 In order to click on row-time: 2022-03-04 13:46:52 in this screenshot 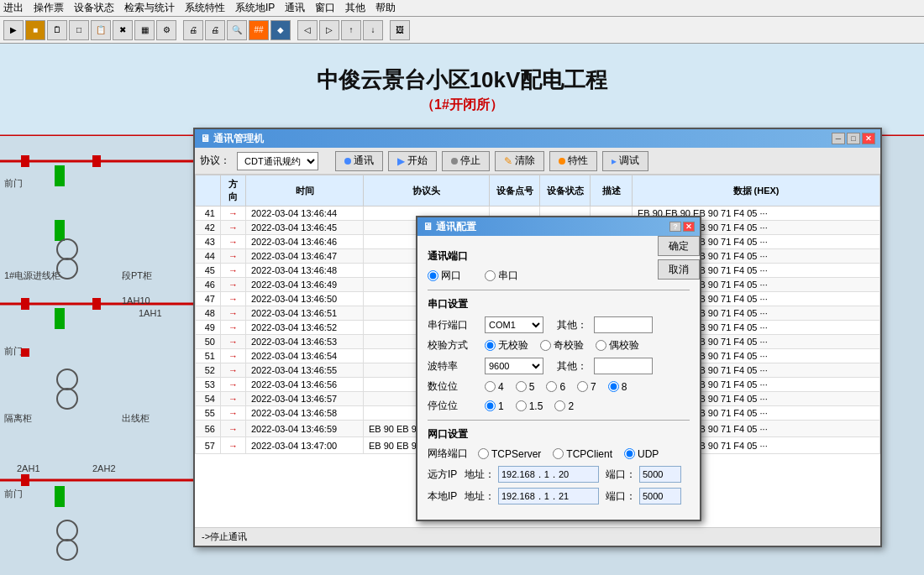, I will do `click(305, 327)`.